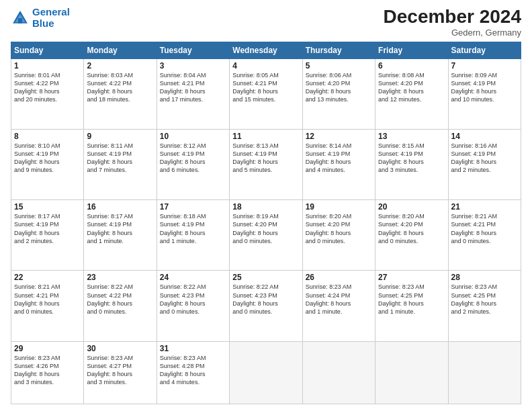 The width and height of the screenshot is (532, 411). Describe the element at coordinates (193, 158) in the screenshot. I see `day-info: Sunrise: 8:12 AMSunset: 4:19 PMDaylight:…` at that location.